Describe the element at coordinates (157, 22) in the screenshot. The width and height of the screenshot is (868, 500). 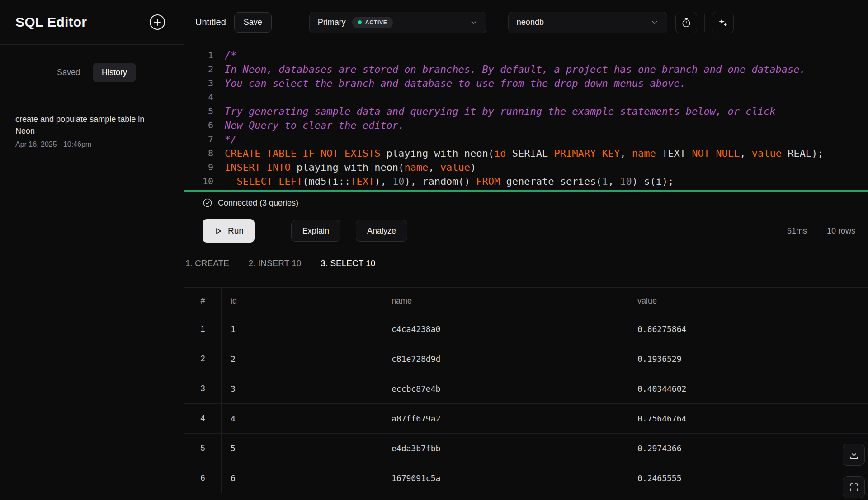
I see `plus-circle-icon` at that location.